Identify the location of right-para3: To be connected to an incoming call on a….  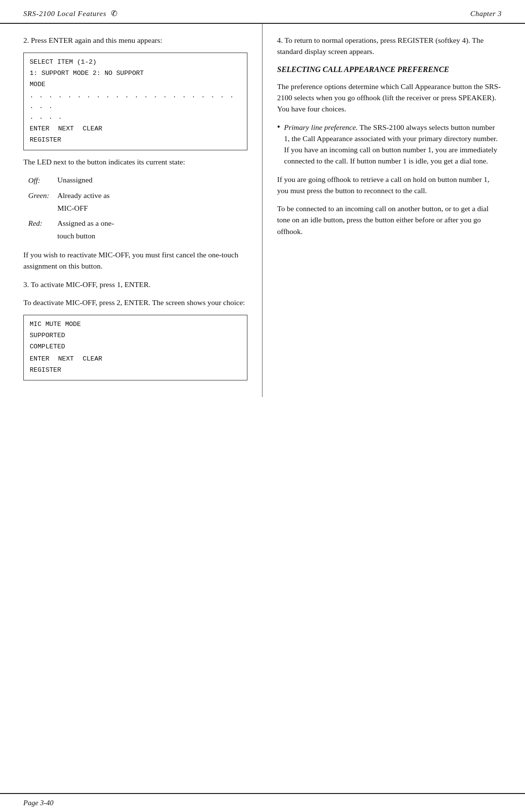
(389, 220).